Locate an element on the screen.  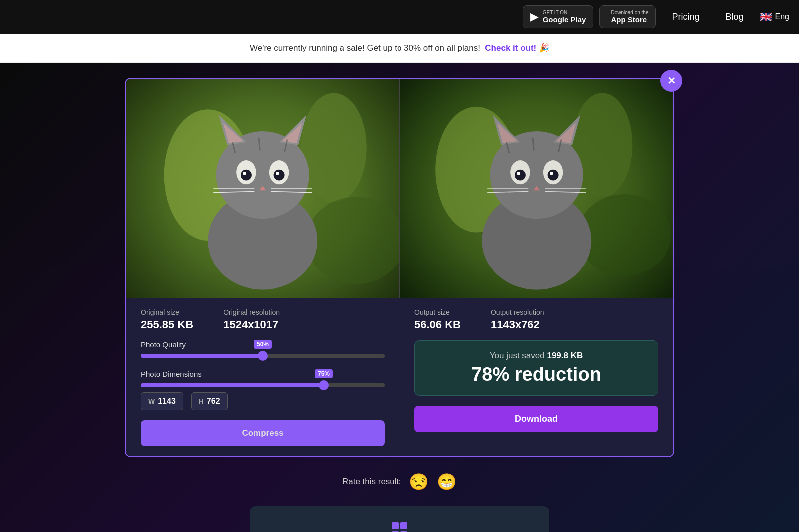
app-store-button: Download on the App Store is located at coordinates (627, 17).